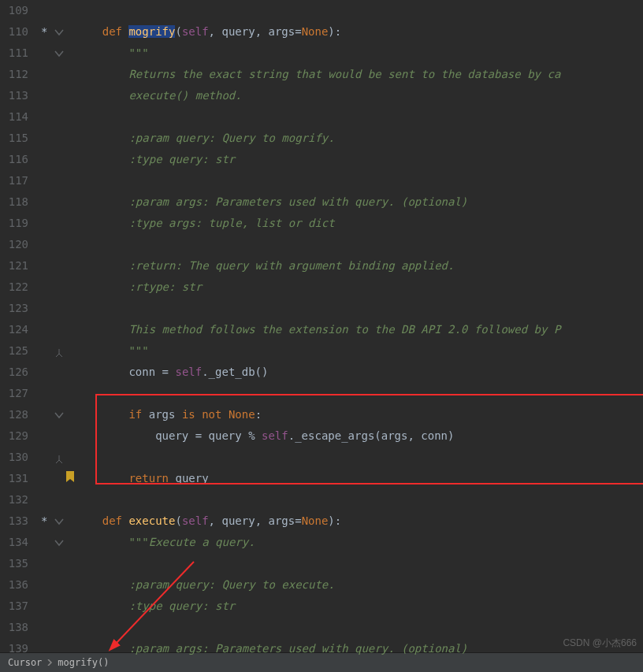  Describe the element at coordinates (359, 224) in the screenshot. I see `code-line: :type args: tuple, list or dict` at that location.